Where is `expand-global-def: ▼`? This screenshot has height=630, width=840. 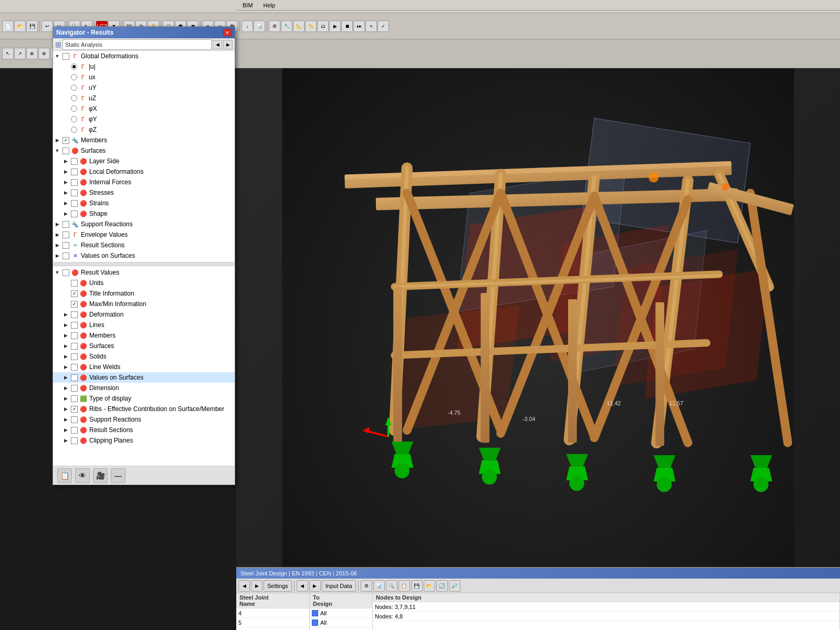 expand-global-def: ▼ is located at coordinates (57, 56).